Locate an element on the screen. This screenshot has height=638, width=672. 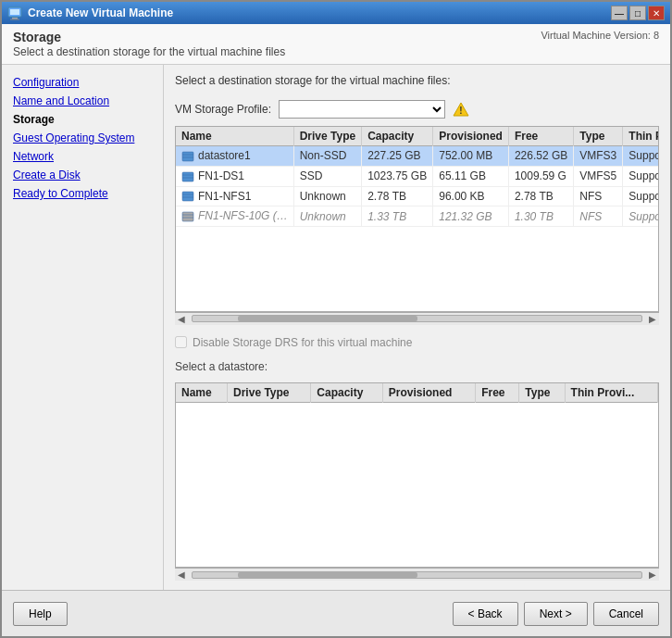
help-button: Help is located at coordinates (41, 614).